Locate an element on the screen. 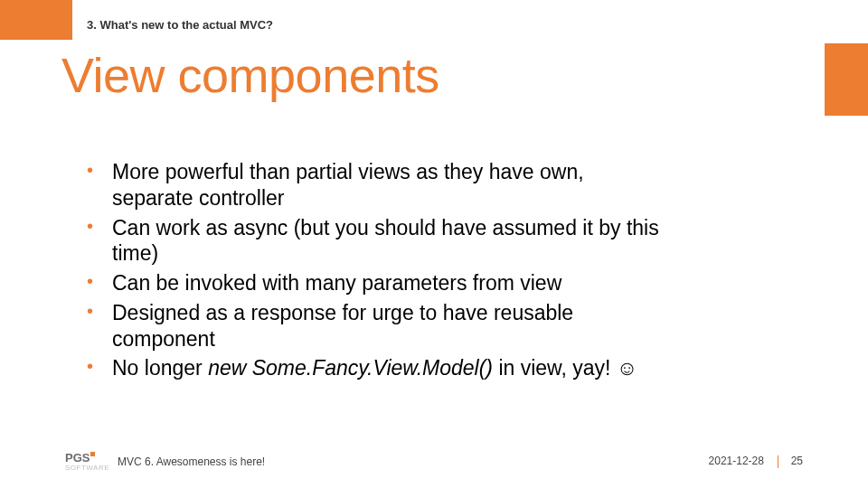  list-item-text: More powerful than partial views as they… is located at coordinates (348, 184).